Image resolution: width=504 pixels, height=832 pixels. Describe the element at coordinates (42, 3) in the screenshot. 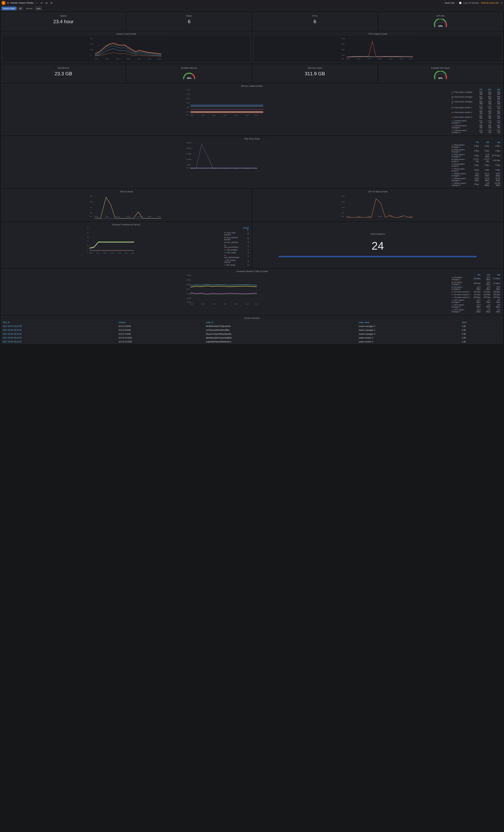

I see `share-icon: ⟳` at that location.